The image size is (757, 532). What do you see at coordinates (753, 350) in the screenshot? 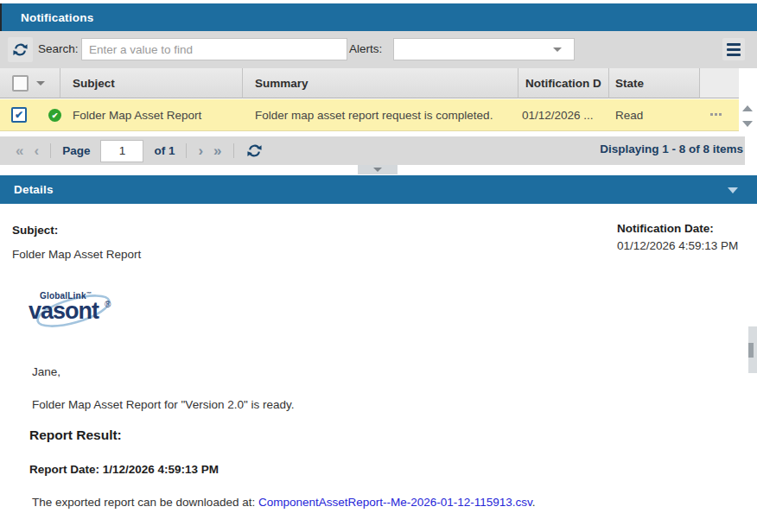
I see `details-scrollbar` at bounding box center [753, 350].